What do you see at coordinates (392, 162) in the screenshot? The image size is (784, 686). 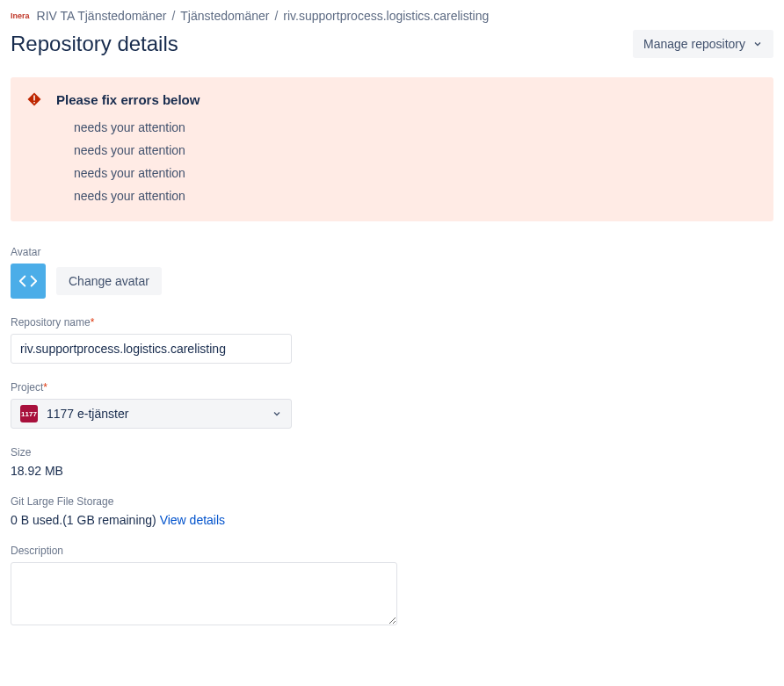 I see `error-list: needs your attention needs your attentio…` at bounding box center [392, 162].